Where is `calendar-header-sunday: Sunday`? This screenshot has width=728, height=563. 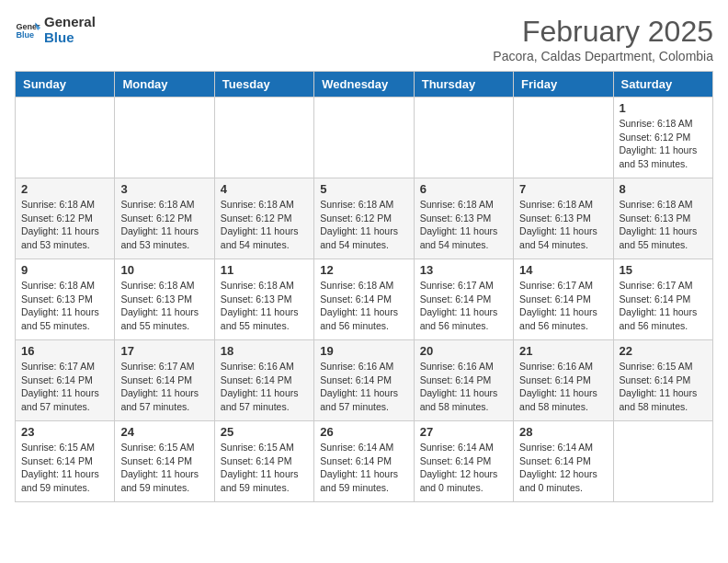
calendar-header-sunday: Sunday is located at coordinates (65, 85).